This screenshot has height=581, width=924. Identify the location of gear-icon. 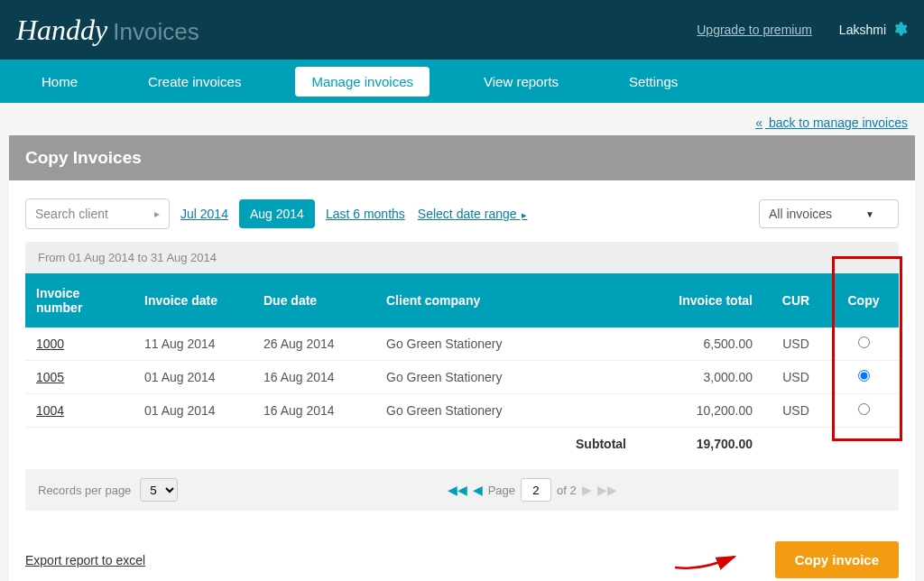
(900, 31).